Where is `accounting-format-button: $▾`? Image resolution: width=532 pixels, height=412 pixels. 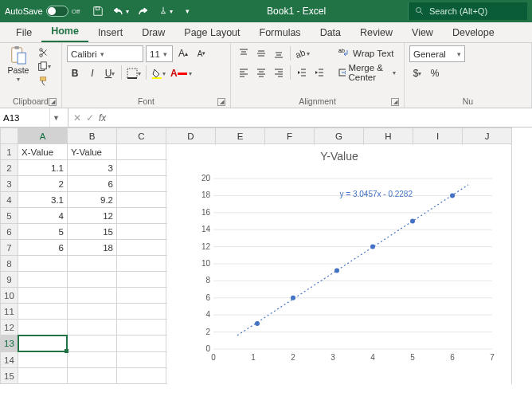 accounting-format-button: $▾ is located at coordinates (417, 73).